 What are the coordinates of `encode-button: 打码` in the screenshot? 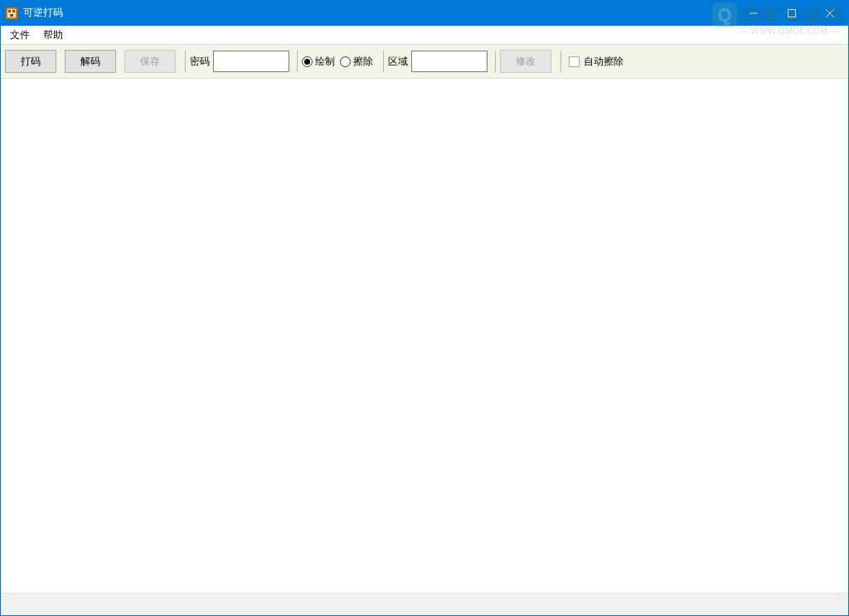 It's located at (31, 61).